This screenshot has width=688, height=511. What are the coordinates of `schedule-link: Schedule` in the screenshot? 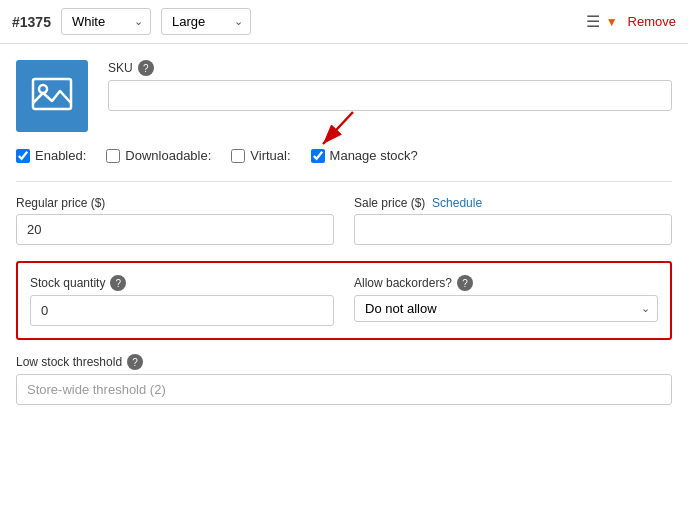 It's located at (457, 203).